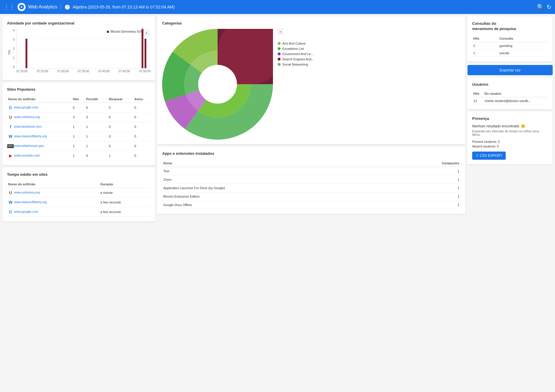  What do you see at coordinates (39, 146) in the screenshot?
I see `site-cell: WHwww.whitehouse.gov` at bounding box center [39, 146].